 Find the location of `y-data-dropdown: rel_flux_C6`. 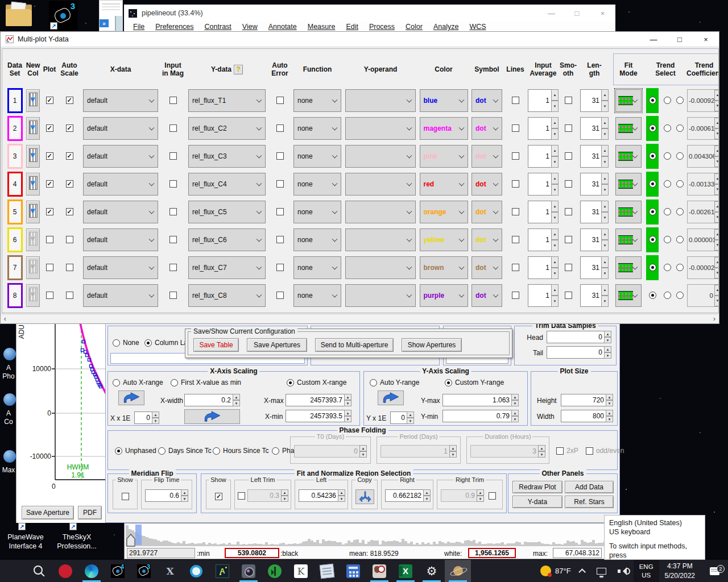

y-data-dropdown: rel_flux_C6 is located at coordinates (227, 240).